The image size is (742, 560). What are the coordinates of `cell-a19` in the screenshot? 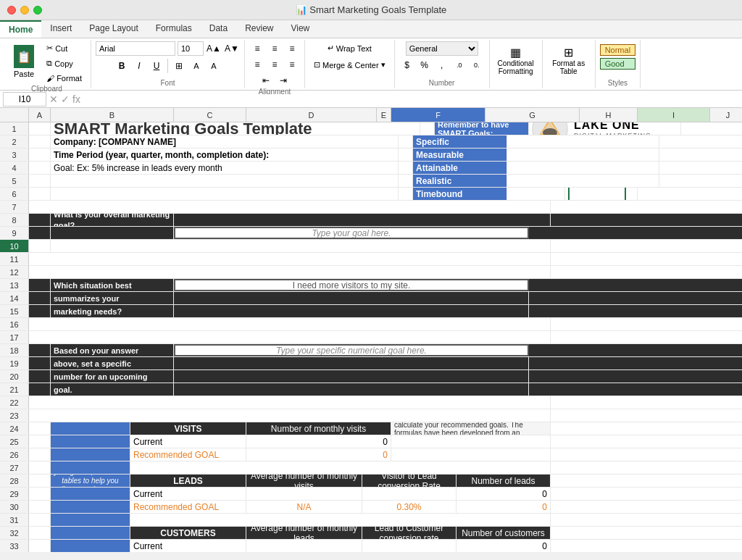 It's located at (40, 364).